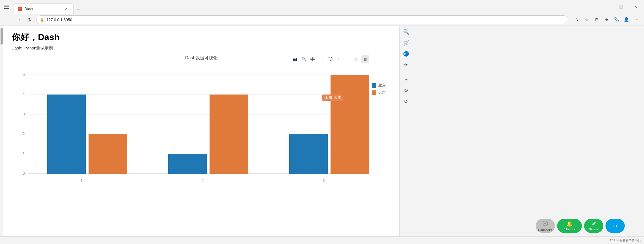 Image resolution: width=644 pixels, height=244 pixels. I want to click on svg-text: D, so click(20, 9).